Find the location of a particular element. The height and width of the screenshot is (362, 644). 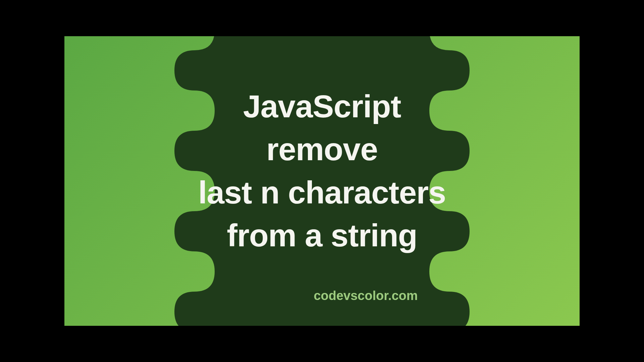

title-line-1: JavaScript is located at coordinates (322, 106).